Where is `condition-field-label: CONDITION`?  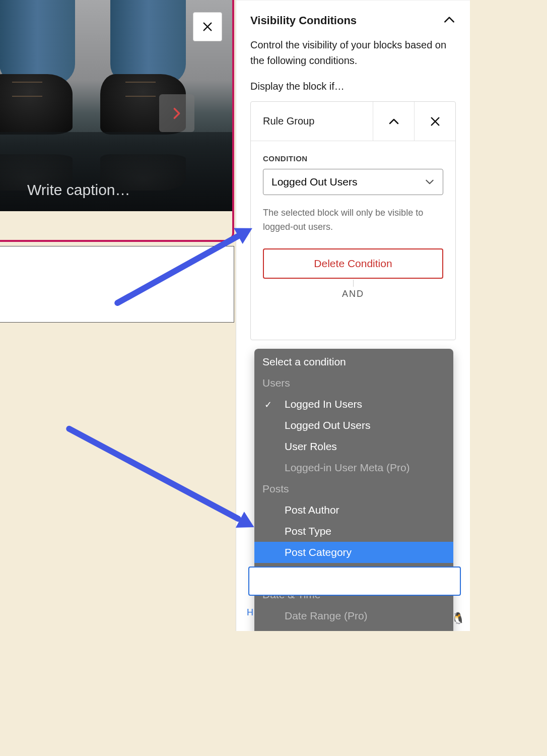 condition-field-label: CONDITION is located at coordinates (353, 158).